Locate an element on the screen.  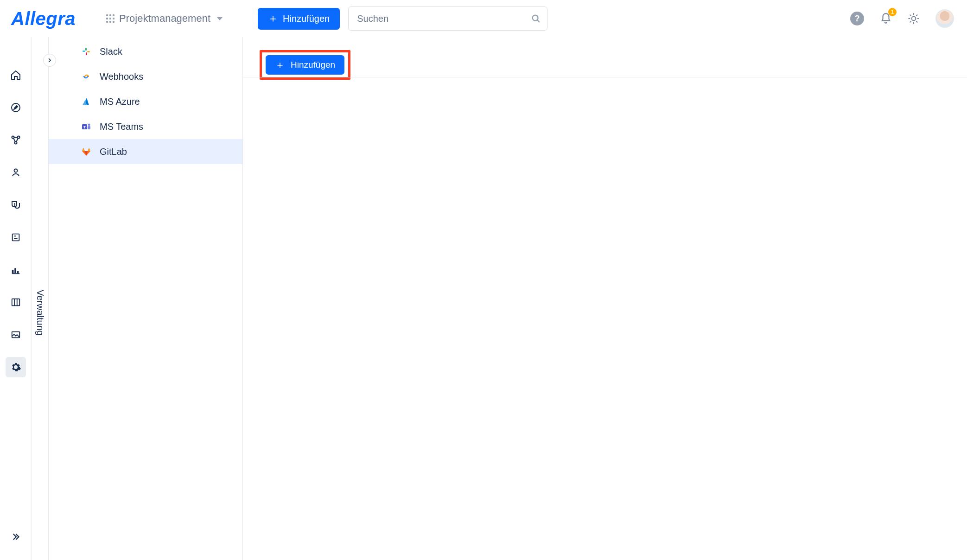
nav-rail is located at coordinates (16, 299).